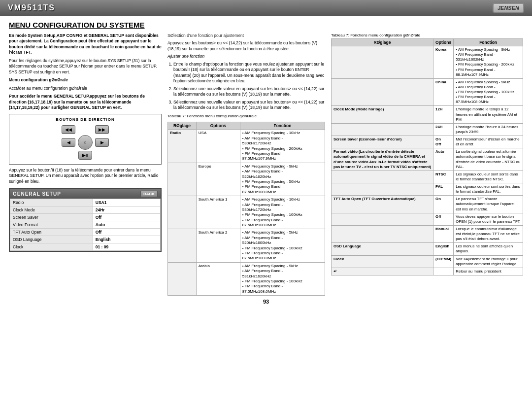 This screenshot has height=411, width=532. I want to click on table-setting: Clock, so click(382, 261).